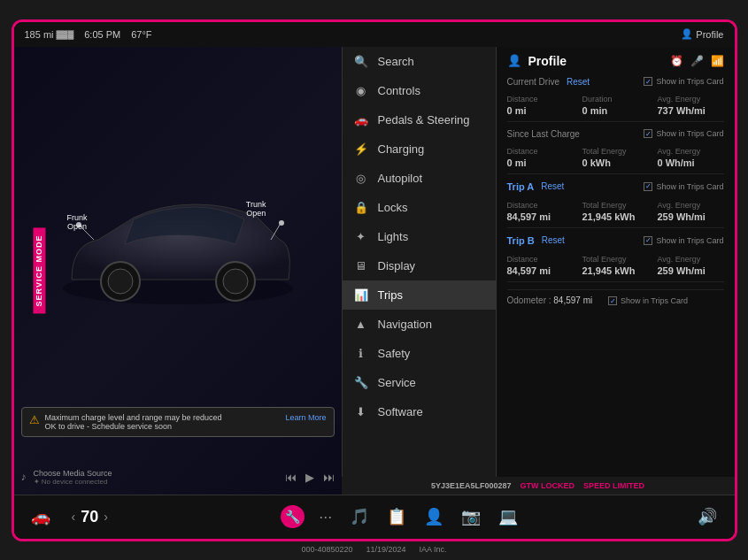 This screenshot has width=748, height=560. What do you see at coordinates (400, 179) in the screenshot?
I see `nav-autopilot-label: Autopilot` at bounding box center [400, 179].